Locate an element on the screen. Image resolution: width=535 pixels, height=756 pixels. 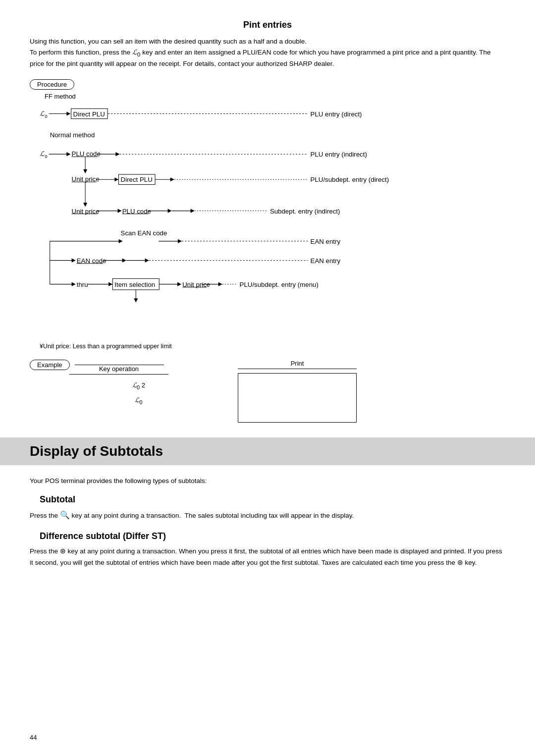
procedure-label: Procedure is located at coordinates (52, 84).